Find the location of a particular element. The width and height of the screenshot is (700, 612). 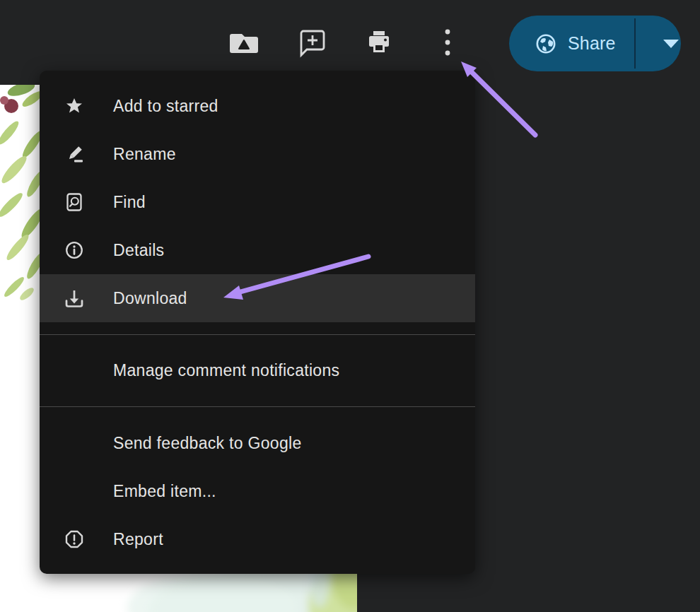

rename-pencil-icon is located at coordinates (74, 154).